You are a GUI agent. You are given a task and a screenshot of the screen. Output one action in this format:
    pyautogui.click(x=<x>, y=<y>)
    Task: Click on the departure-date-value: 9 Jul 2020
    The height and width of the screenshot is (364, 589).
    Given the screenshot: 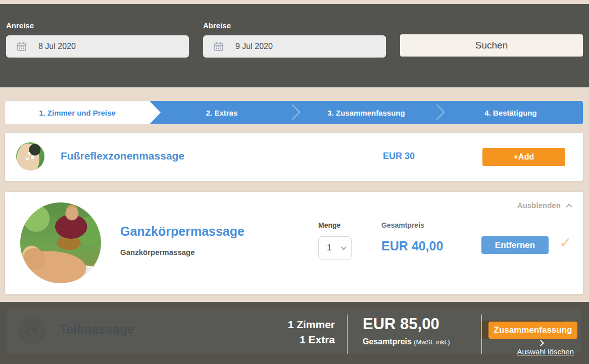 What is the action you would take?
    pyautogui.click(x=254, y=46)
    